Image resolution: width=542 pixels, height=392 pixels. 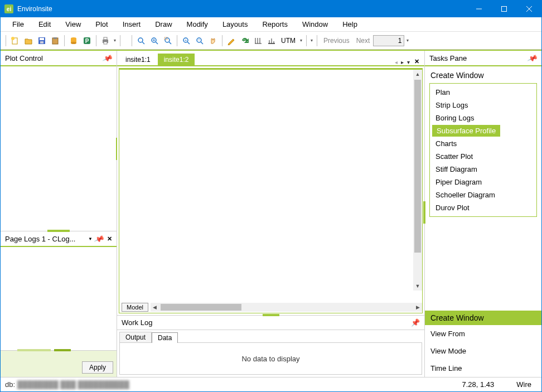 I want to click on tasks-item-schoeller-diagram: Schoeller Diagram, so click(x=483, y=195).